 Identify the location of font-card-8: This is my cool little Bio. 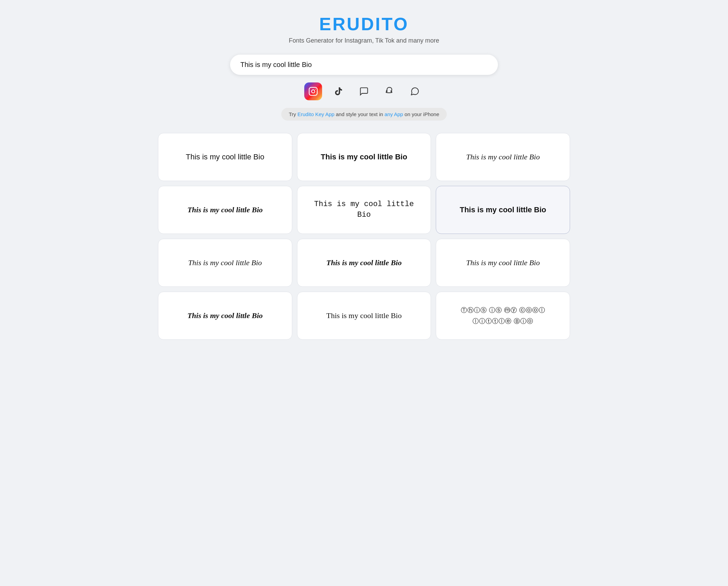
(364, 263).